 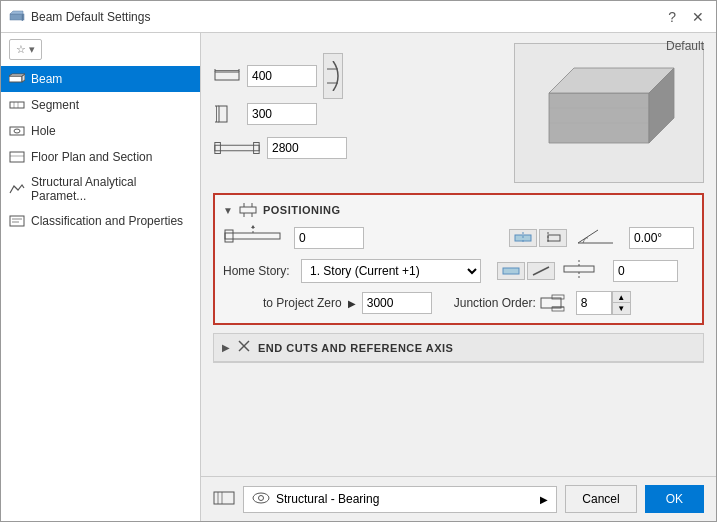 What do you see at coordinates (100, 79) in the screenshot?
I see `sidebar-item-beam: Beam` at bounding box center [100, 79].